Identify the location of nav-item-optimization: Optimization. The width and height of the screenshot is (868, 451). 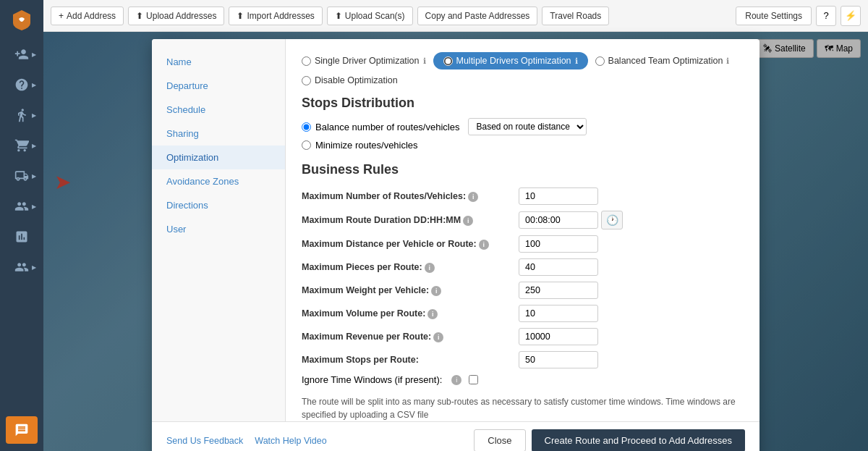
(218, 158).